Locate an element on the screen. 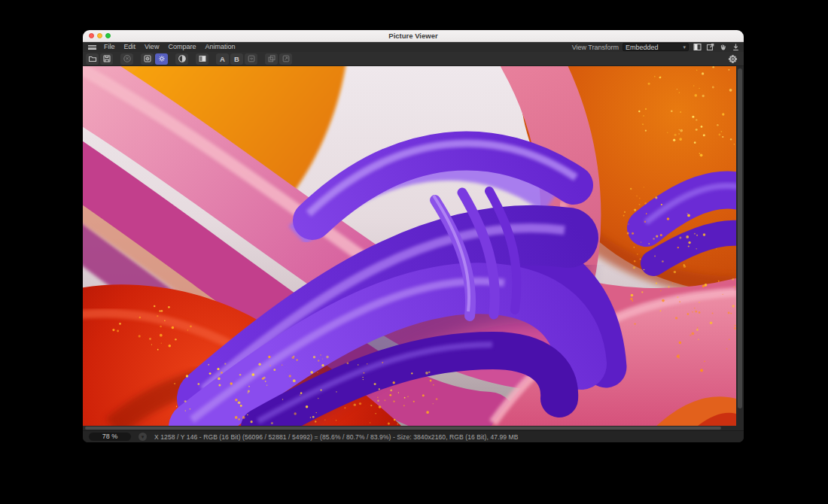 This screenshot has height=504, width=828. contrast-icon is located at coordinates (182, 59).